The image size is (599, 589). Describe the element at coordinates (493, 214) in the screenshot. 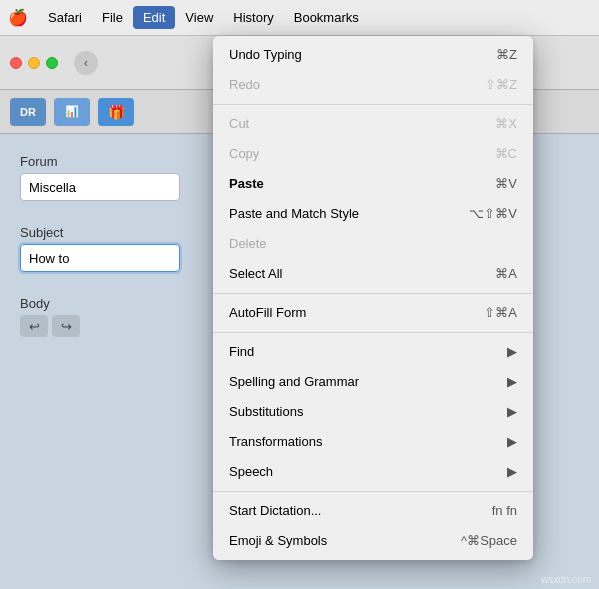

I see `menu-item-paste-match-shortcut: ⌥⇧⌘V` at that location.